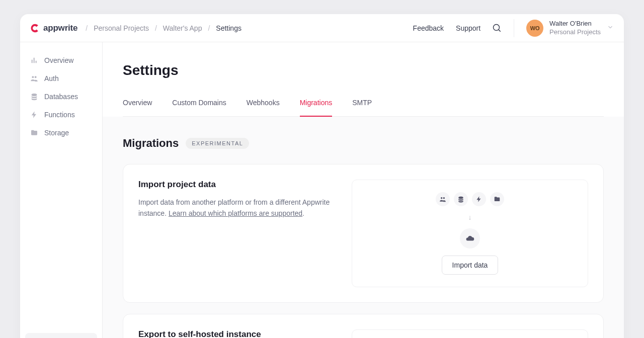 The image size is (644, 338). I want to click on sidebar: Overview Auth Databases Functions Storag…, so click(61, 190).